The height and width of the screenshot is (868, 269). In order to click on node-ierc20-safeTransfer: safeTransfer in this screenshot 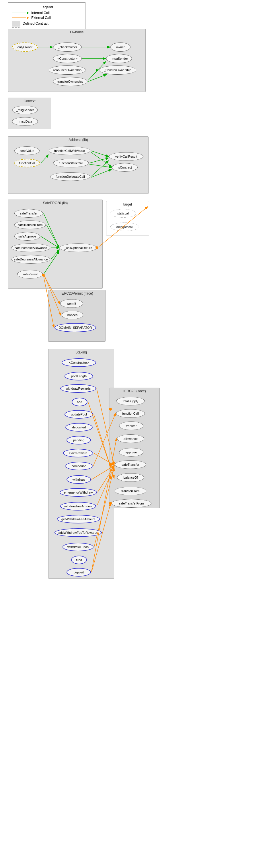, I will do `click(131, 465)`.